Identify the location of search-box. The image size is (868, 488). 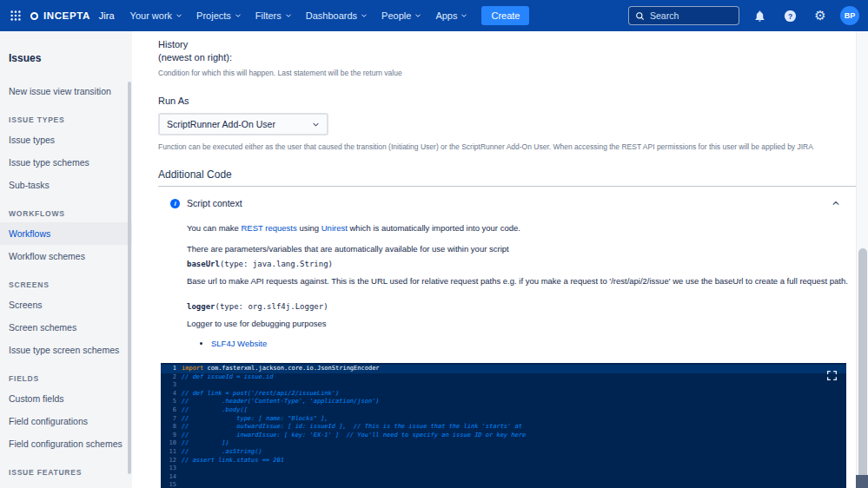
(684, 16).